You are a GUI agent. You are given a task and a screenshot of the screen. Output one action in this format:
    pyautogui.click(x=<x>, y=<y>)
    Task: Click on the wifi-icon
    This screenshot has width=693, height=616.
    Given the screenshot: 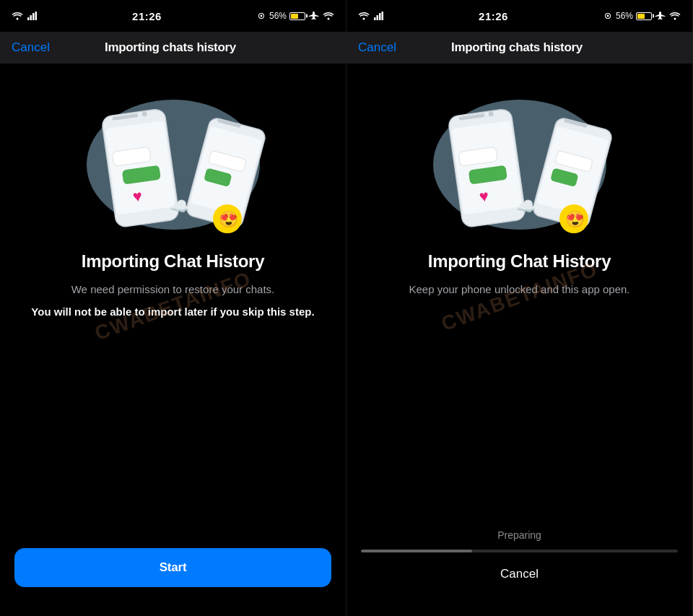 What is the action you would take?
    pyautogui.click(x=17, y=16)
    